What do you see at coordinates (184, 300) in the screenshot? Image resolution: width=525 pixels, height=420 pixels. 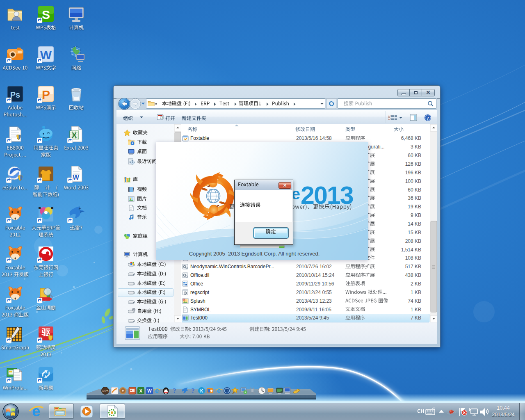 I see `svg-text: JPG` at bounding box center [184, 300].